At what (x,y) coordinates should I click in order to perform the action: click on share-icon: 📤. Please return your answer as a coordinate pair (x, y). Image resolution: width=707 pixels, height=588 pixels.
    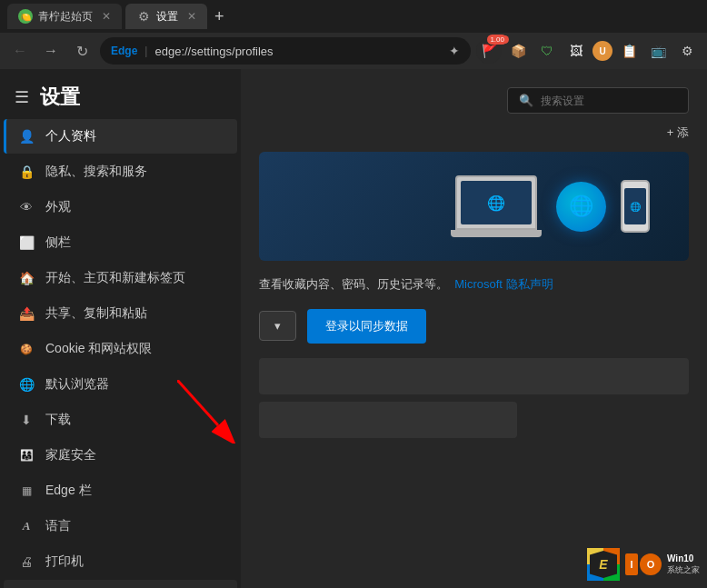
    Looking at the image, I should click on (26, 314).